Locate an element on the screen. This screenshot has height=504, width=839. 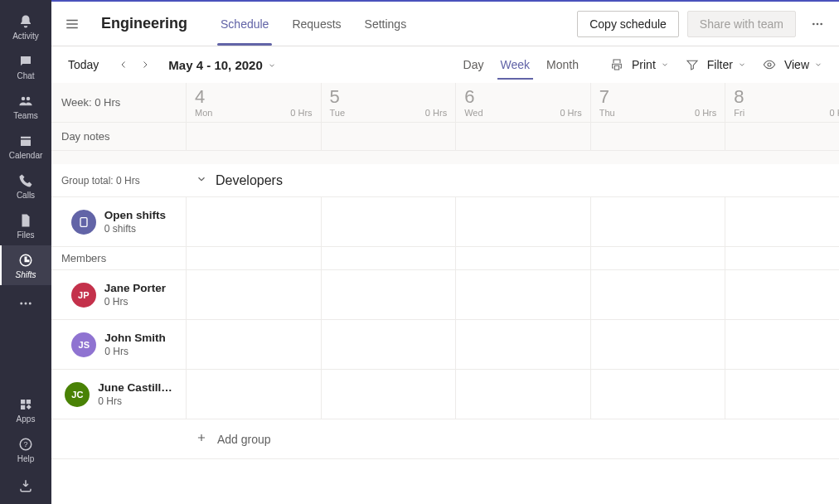
today-button: Today is located at coordinates (83, 65).